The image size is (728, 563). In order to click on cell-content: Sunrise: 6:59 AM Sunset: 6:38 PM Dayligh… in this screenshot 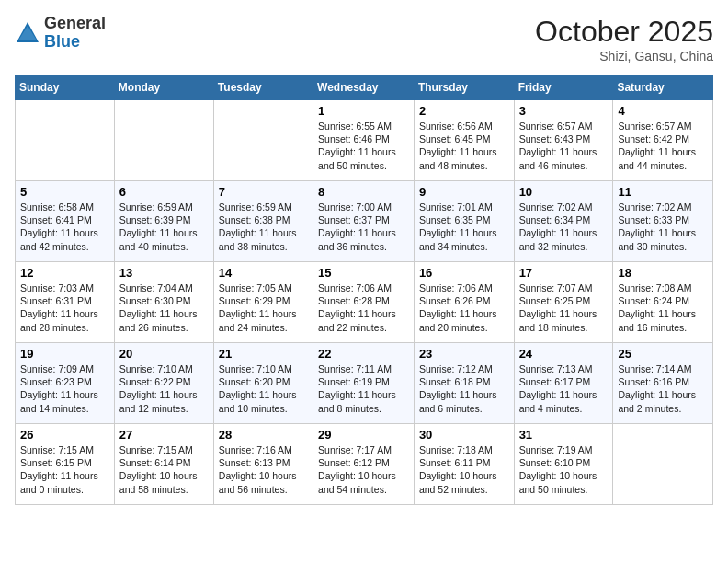, I will do `click(263, 226)`.